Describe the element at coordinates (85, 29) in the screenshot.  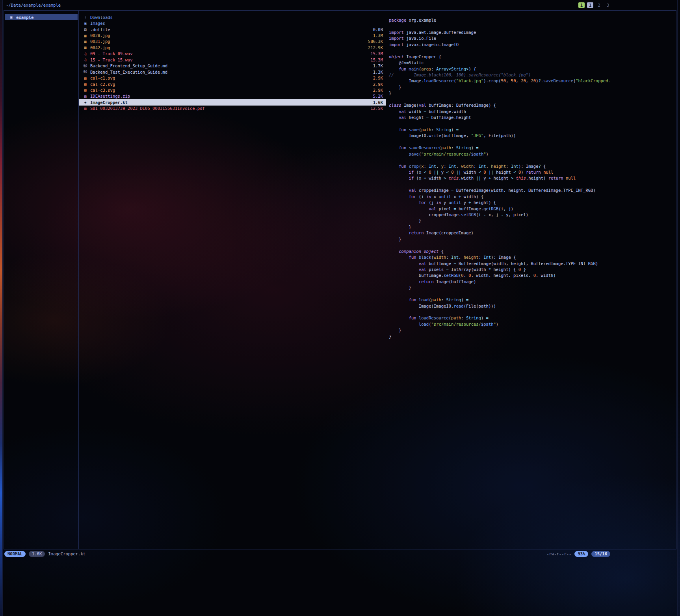
I see `file-icon: ▤` at that location.